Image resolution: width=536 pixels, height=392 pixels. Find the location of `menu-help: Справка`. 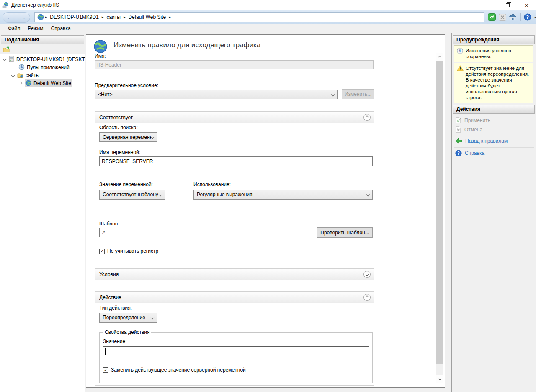

menu-help: Справка is located at coordinates (61, 28).